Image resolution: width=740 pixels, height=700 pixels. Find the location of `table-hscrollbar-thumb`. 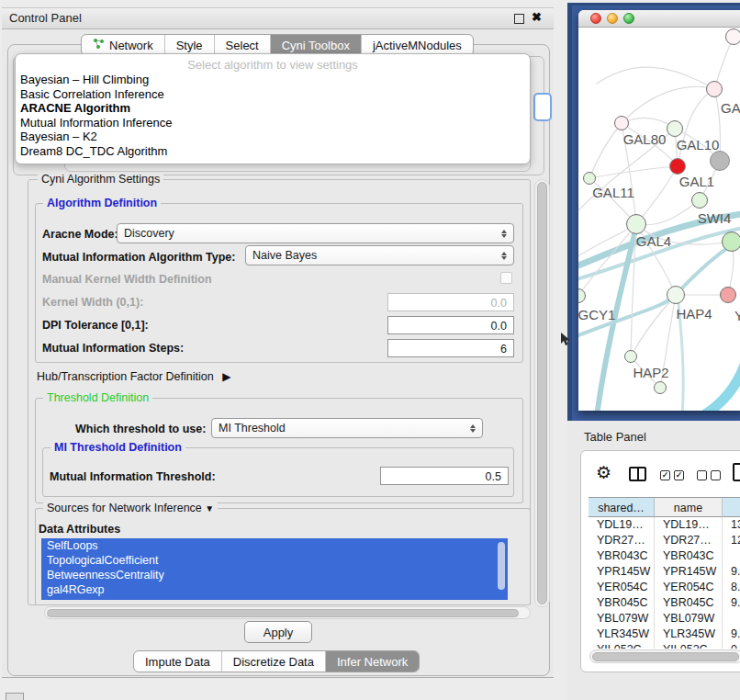

table-hscrollbar-thumb is located at coordinates (666, 657).